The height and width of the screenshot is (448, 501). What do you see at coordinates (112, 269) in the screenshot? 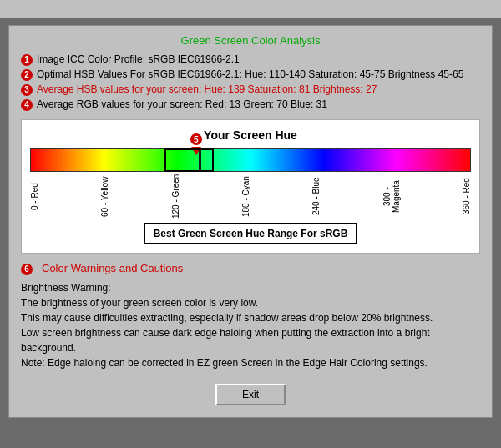
I see `warnings-title-text: Color Warnings and Cautions` at bounding box center [112, 269].